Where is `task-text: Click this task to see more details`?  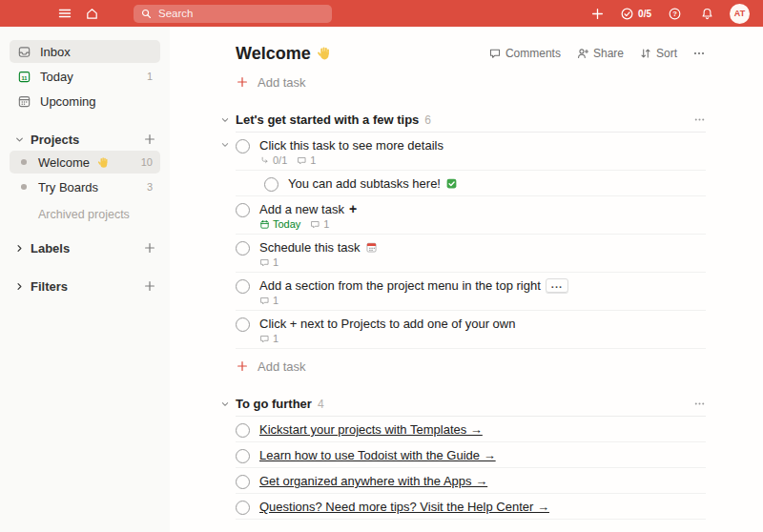 task-text: Click this task to see more details is located at coordinates (483, 145).